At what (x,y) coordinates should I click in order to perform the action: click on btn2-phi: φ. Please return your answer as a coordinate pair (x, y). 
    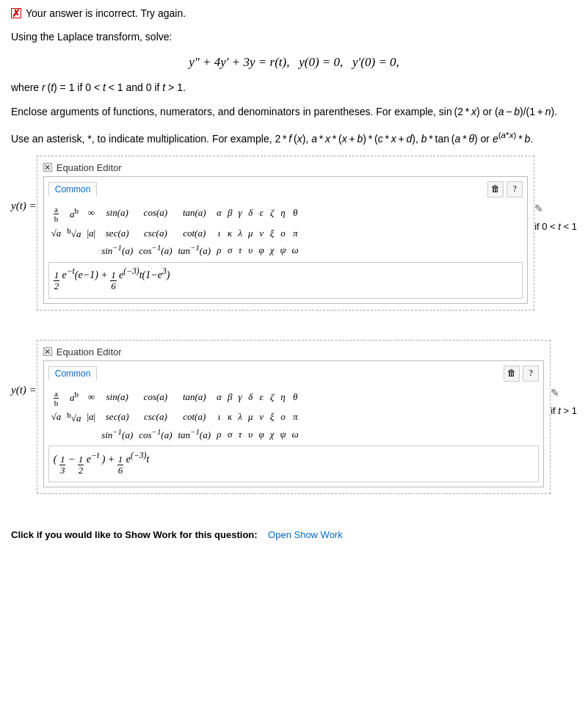
    Looking at the image, I should click on (261, 435).